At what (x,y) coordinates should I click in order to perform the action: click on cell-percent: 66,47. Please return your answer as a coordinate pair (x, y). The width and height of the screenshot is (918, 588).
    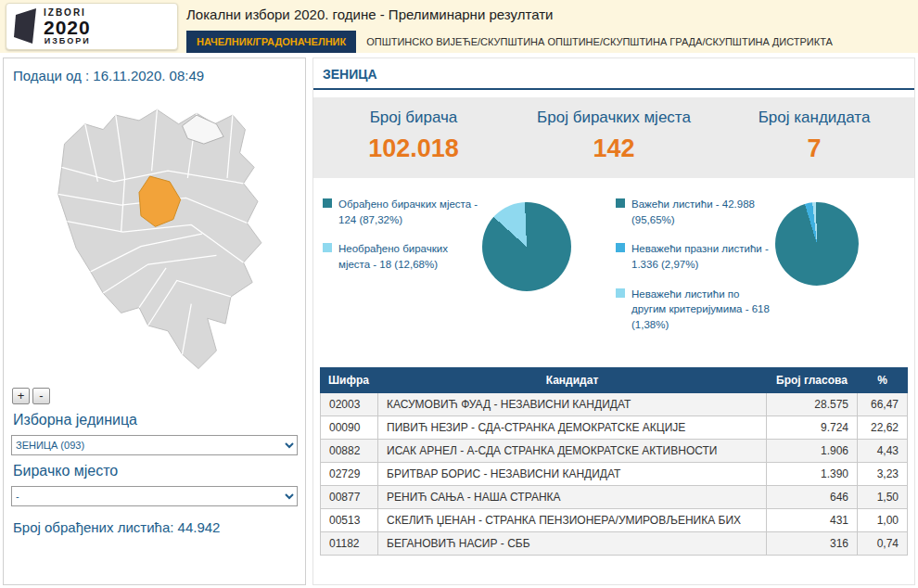
    Looking at the image, I should click on (883, 404).